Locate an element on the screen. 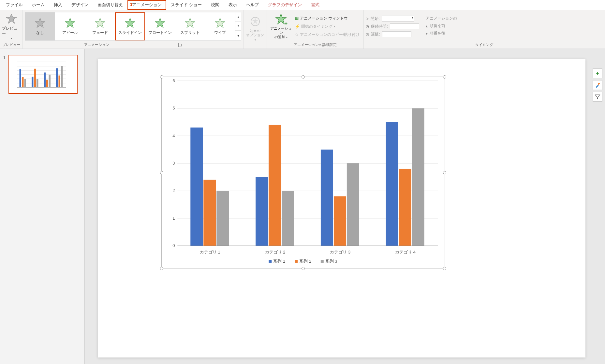 Image resolution: width=605 pixels, height=364 pixels. anim-item-6: ワイプ is located at coordinates (220, 26).